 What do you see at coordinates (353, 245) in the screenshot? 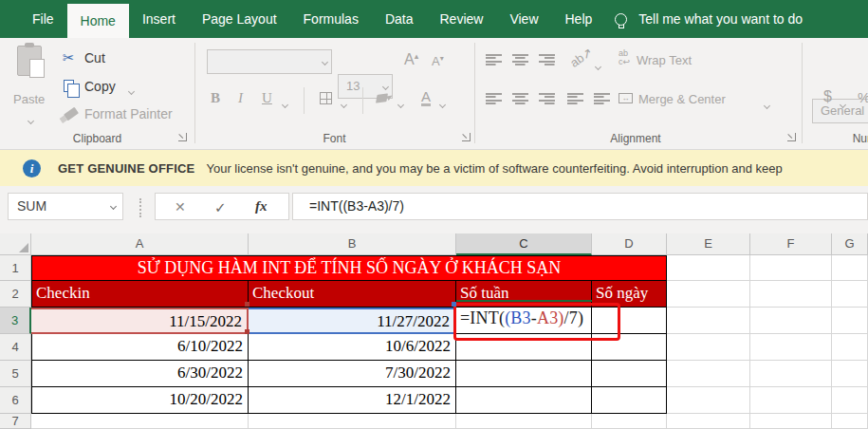
I see `column-header-b: B` at bounding box center [353, 245].